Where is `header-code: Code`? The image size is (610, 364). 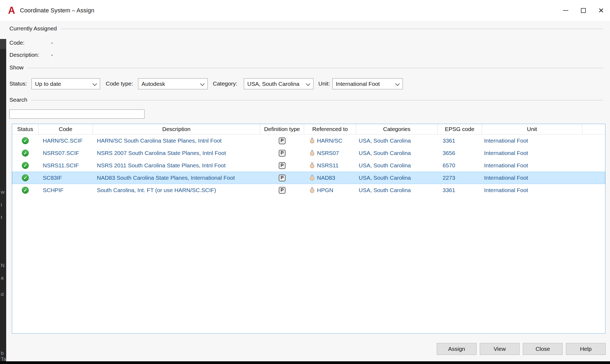 header-code: Code is located at coordinates (66, 129).